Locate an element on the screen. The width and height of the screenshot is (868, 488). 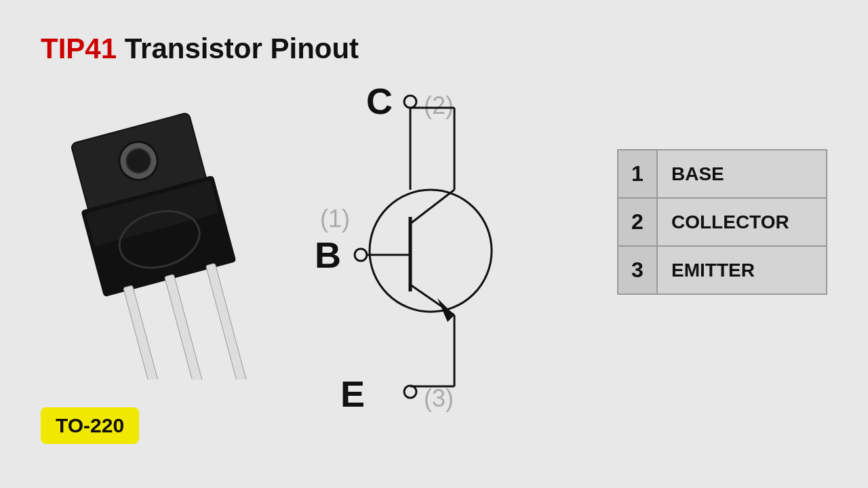
pin-number: 2 is located at coordinates (637, 222).